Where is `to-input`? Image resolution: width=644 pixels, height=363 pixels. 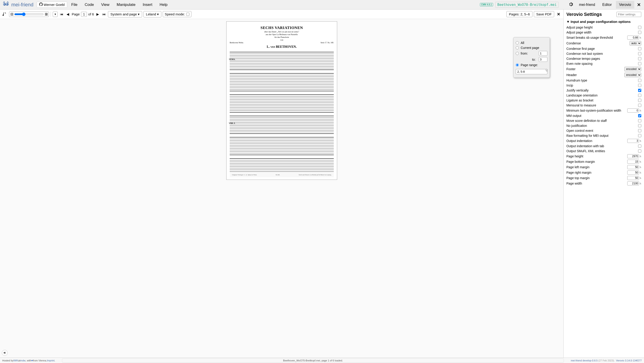
to-input is located at coordinates (543, 60).